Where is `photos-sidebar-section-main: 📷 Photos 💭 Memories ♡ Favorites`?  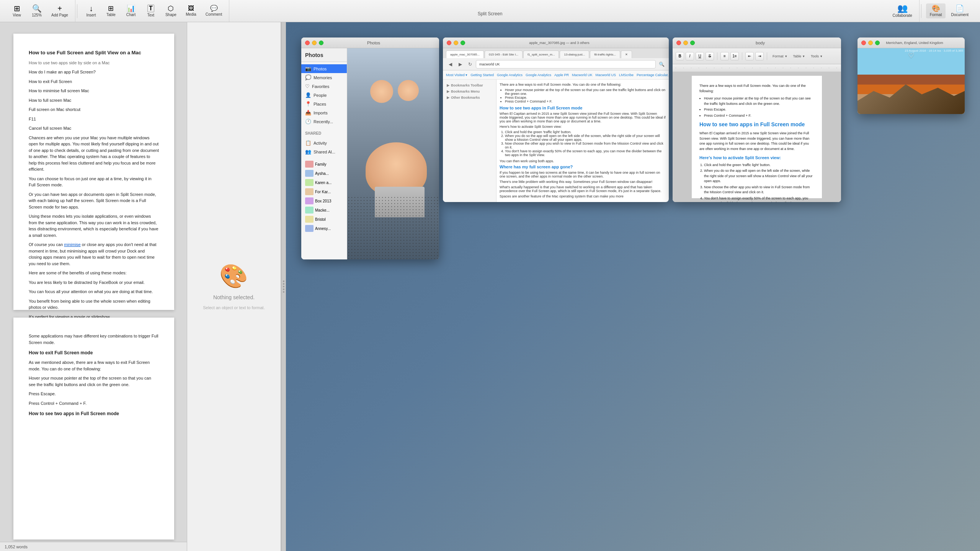
photos-sidebar-section-main: 📷 Photos 💭 Memories ♡ Favorites is located at coordinates (324, 95).